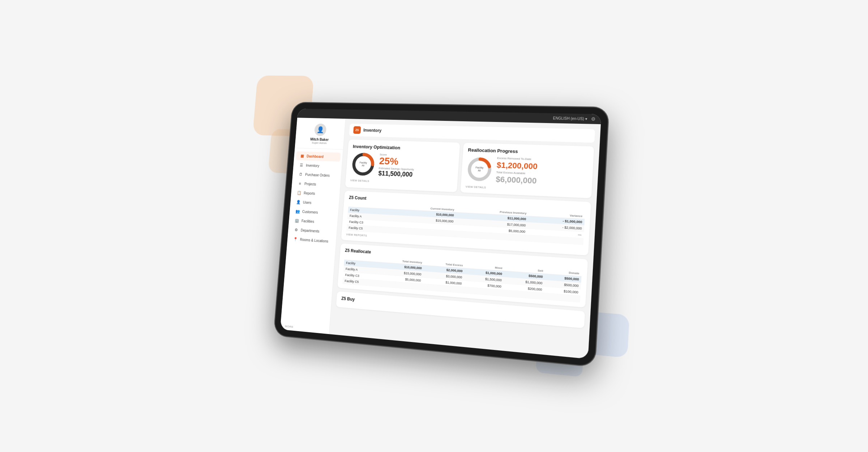  What do you see at coordinates (397, 161) in the screenshot?
I see `score-pct: 25%` at bounding box center [397, 161].